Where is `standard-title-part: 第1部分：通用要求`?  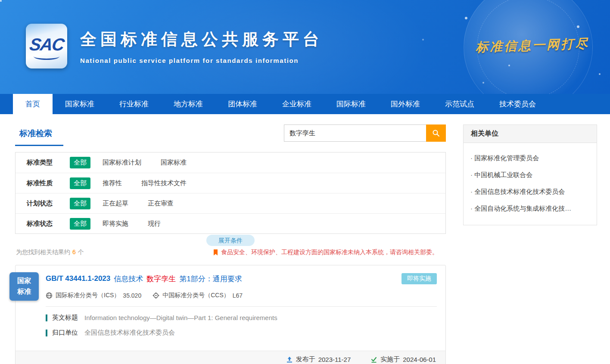
standard-title-part: 第1部分：通用要求 is located at coordinates (210, 279).